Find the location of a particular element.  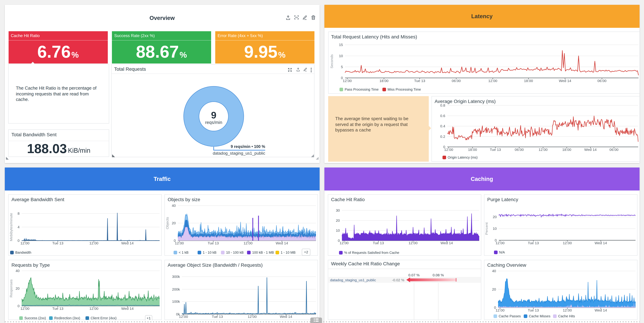

svg-text: 1 - 10 kB is located at coordinates (210, 252).